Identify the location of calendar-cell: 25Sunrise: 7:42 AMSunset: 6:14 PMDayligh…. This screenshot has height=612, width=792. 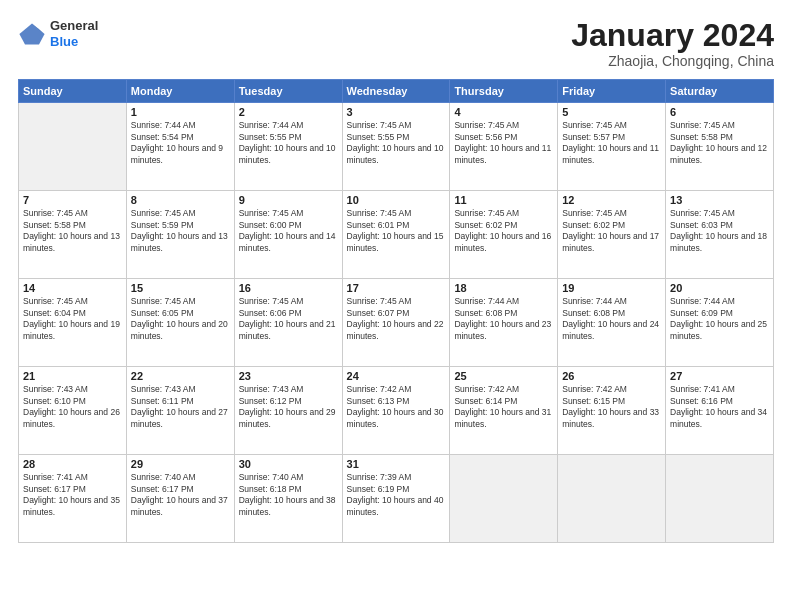
(504, 411).